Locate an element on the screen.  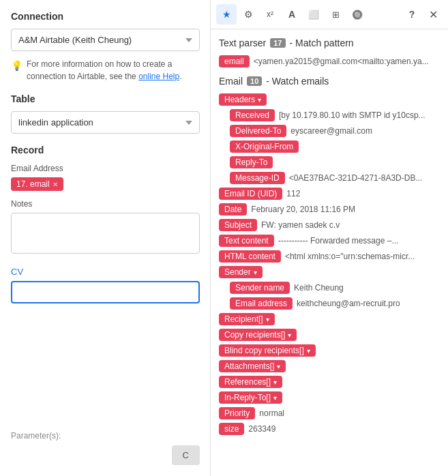
notes-label: Notes is located at coordinates (105, 204).